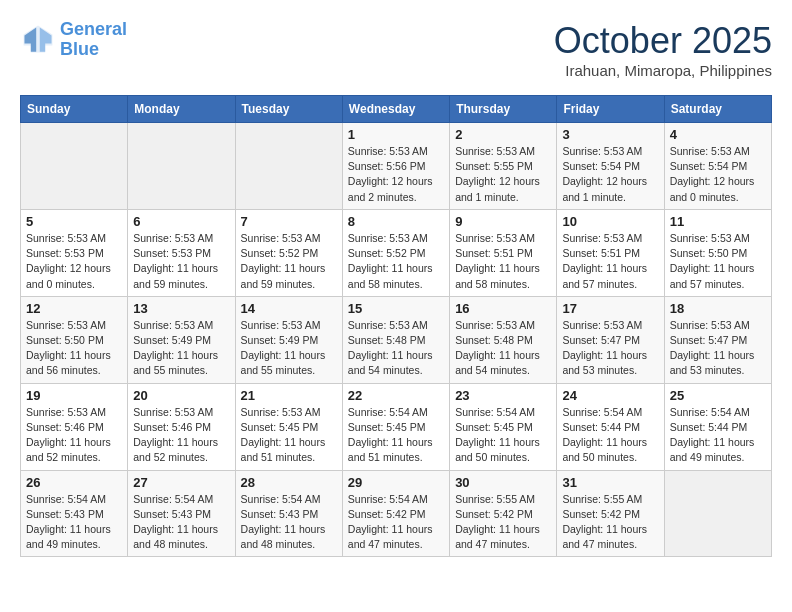 This screenshot has width=792, height=612. I want to click on calendar-day-cell: 24Sunrise: 5:54 AMSunset: 5:44 PMDayligh…, so click(610, 426).